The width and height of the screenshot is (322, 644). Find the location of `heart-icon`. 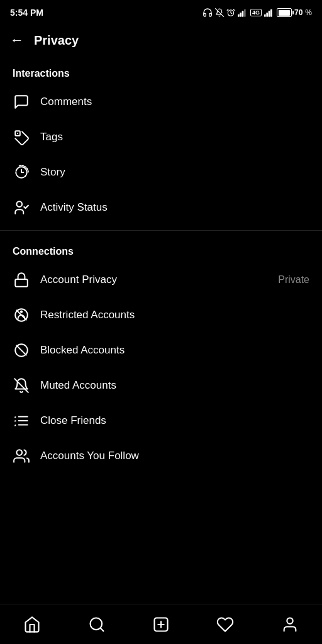

heart-icon is located at coordinates (225, 625).